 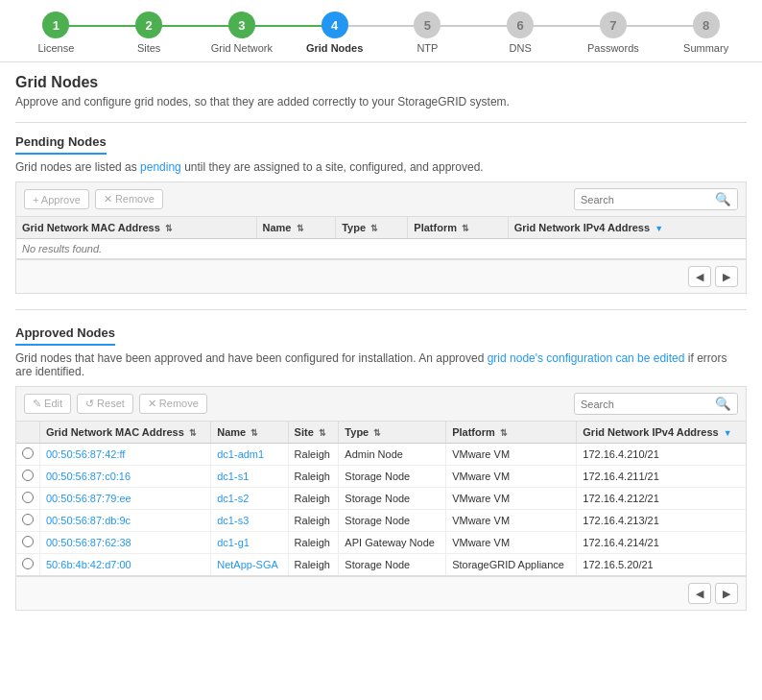 I want to click on wizard-step-4: 4 Grid Nodes, so click(x=334, y=33).